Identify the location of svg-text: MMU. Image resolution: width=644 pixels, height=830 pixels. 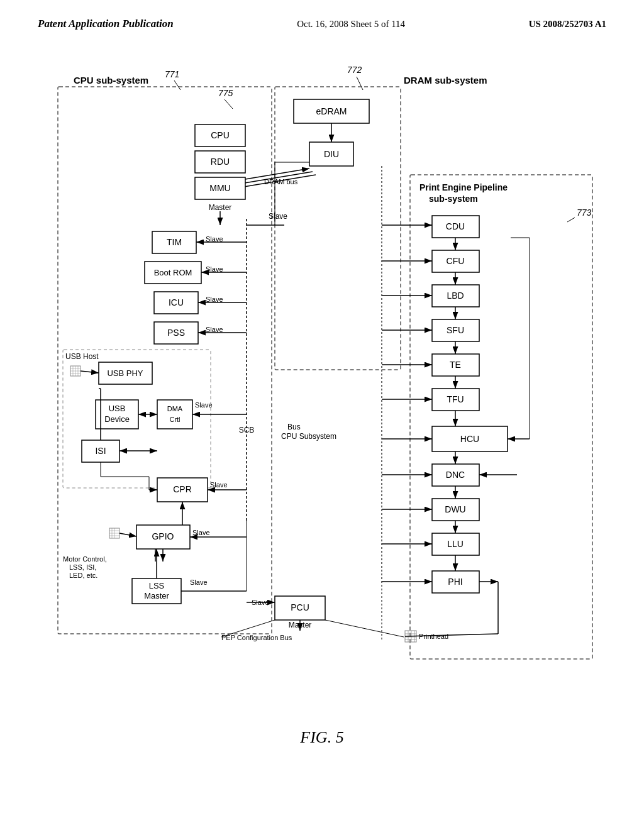
(220, 188).